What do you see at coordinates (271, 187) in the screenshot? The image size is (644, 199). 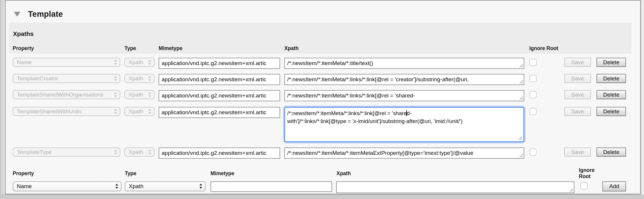 I see `add-mimetype-input` at bounding box center [271, 187].